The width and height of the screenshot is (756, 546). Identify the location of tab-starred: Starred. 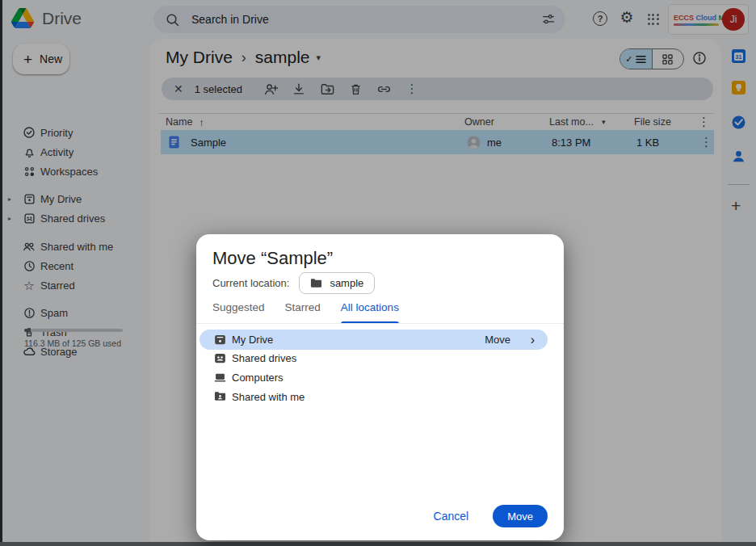
(303, 311).